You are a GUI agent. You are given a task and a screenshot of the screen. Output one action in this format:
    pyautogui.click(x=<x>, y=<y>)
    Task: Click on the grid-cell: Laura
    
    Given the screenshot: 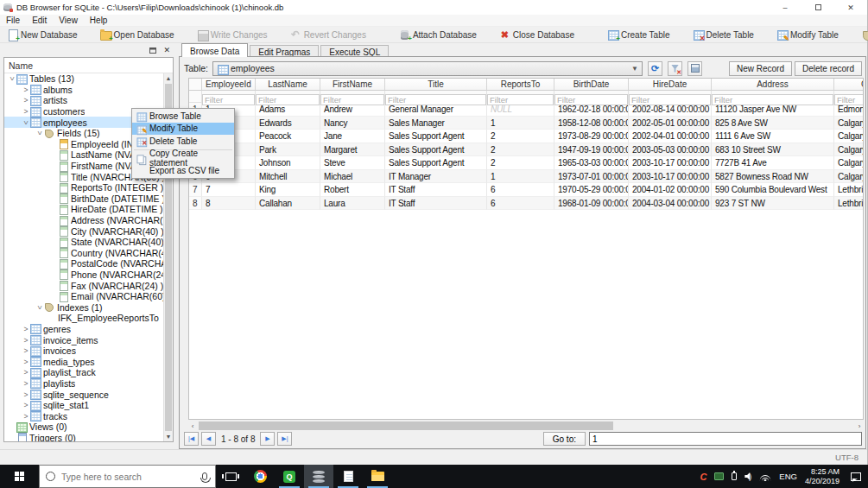 What is the action you would take?
    pyautogui.click(x=352, y=204)
    